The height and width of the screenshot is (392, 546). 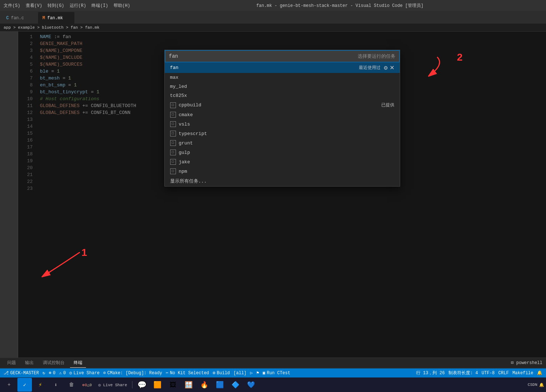 What do you see at coordinates (282, 152) in the screenshot?
I see `list-item: □ gulp` at bounding box center [282, 152].